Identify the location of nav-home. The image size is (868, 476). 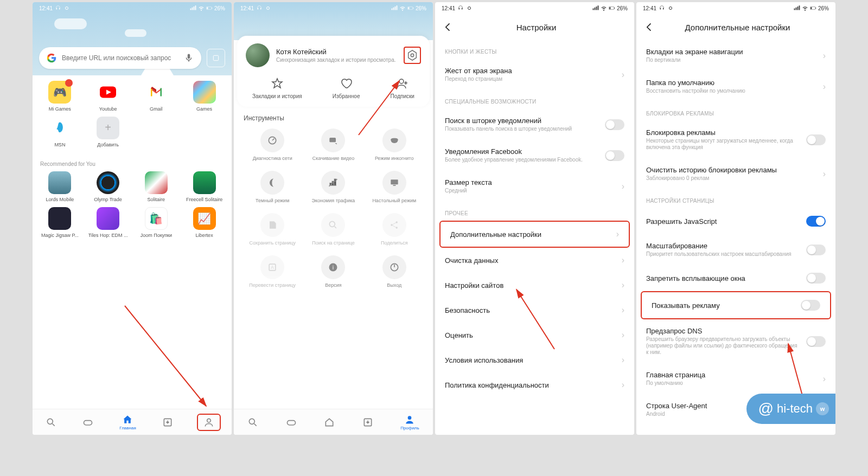
(329, 422).